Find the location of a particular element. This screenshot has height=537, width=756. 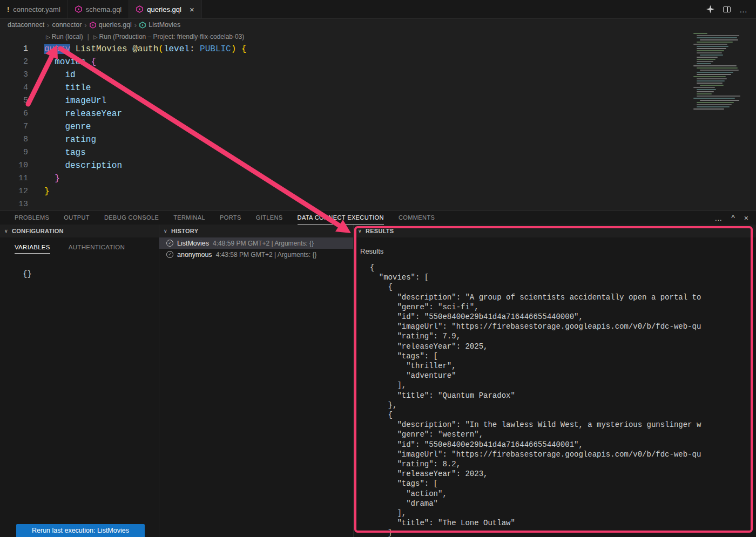

breadcrumb-item-connector: connector is located at coordinates (67, 25).